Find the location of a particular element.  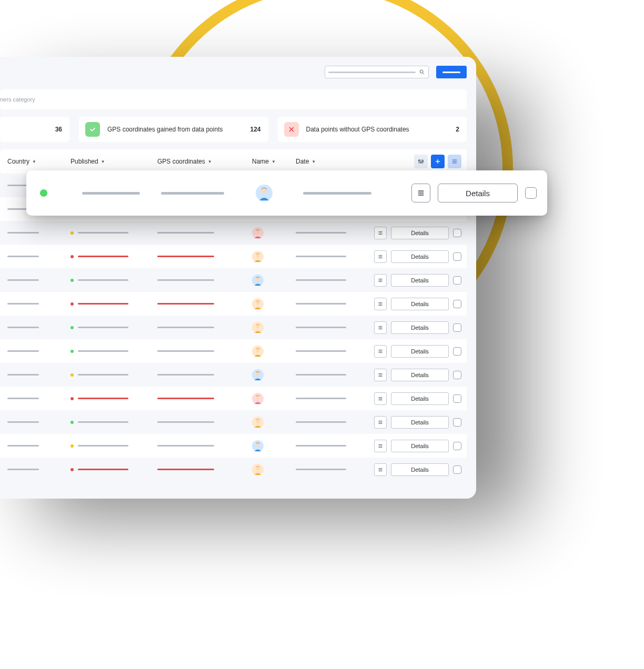

subheader: ners category is located at coordinates (234, 99).